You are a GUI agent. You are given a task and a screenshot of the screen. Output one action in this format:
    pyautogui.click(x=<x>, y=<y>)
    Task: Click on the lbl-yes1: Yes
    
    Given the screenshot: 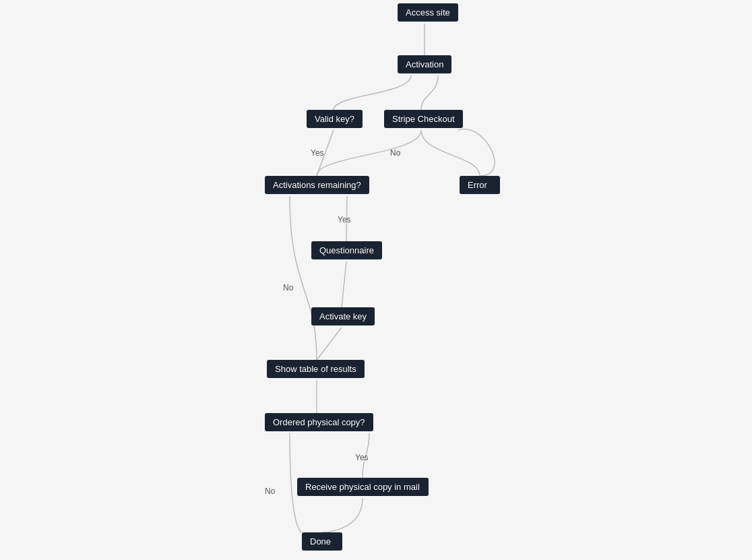 What is the action you would take?
    pyautogui.click(x=317, y=153)
    